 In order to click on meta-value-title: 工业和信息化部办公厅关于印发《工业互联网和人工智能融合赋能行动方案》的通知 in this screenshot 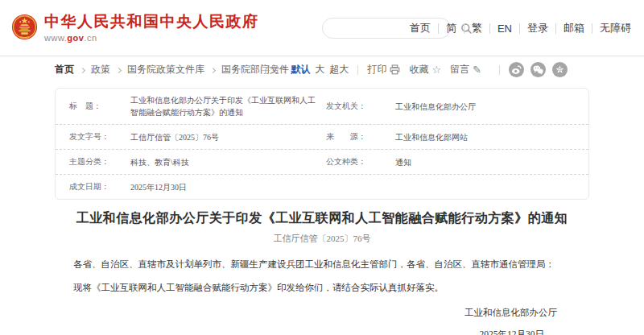, I will do `click(229, 106)`.